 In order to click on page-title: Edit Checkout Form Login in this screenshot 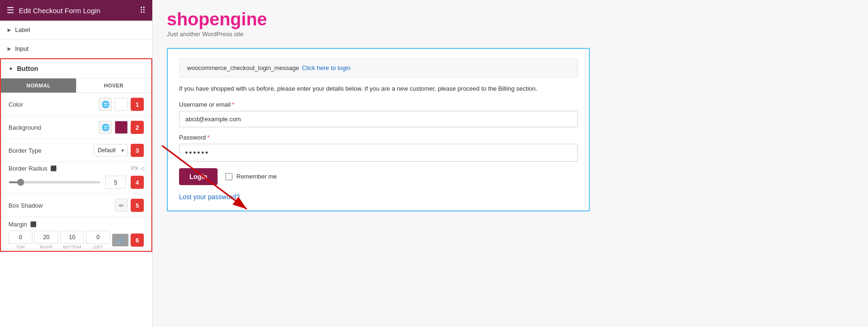, I will do `click(59, 10)`.